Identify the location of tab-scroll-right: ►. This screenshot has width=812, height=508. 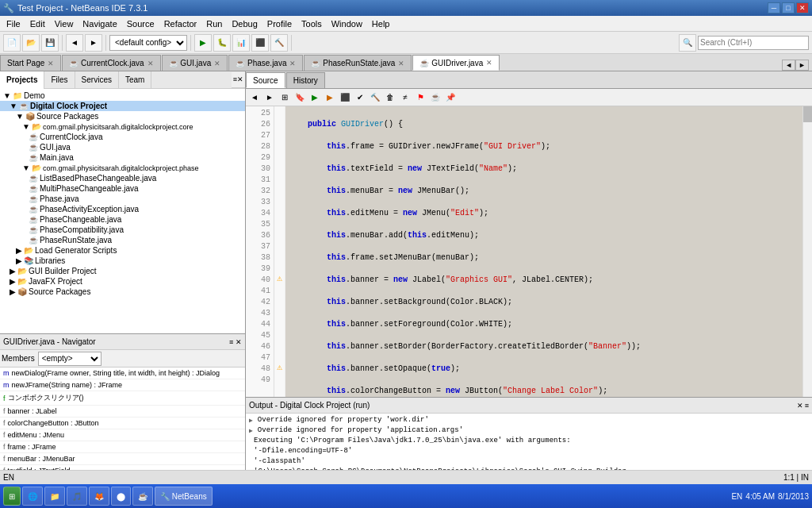
(802, 65).